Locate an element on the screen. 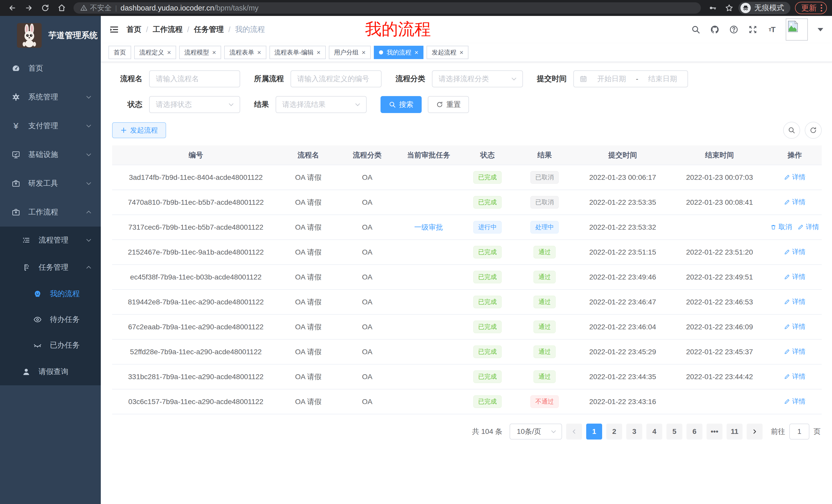 The image size is (832, 504). tab-process-definition: 流程定义× is located at coordinates (155, 53).